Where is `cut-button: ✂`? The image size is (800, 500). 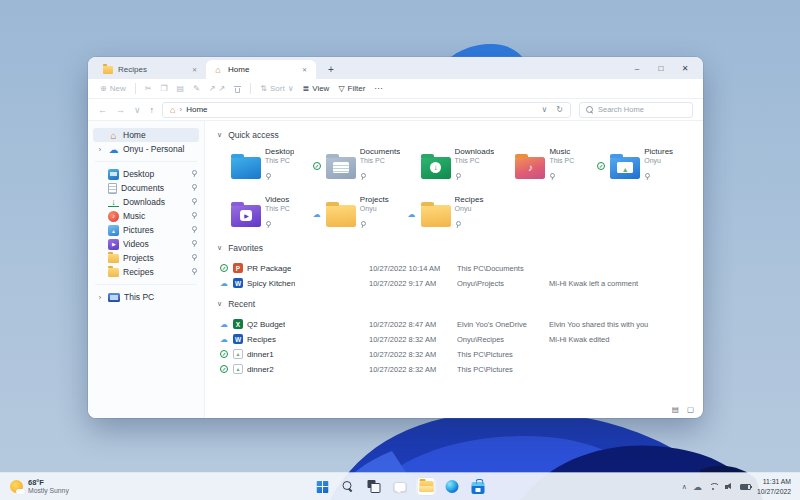
cut-button: ✂ is located at coordinates (148, 88).